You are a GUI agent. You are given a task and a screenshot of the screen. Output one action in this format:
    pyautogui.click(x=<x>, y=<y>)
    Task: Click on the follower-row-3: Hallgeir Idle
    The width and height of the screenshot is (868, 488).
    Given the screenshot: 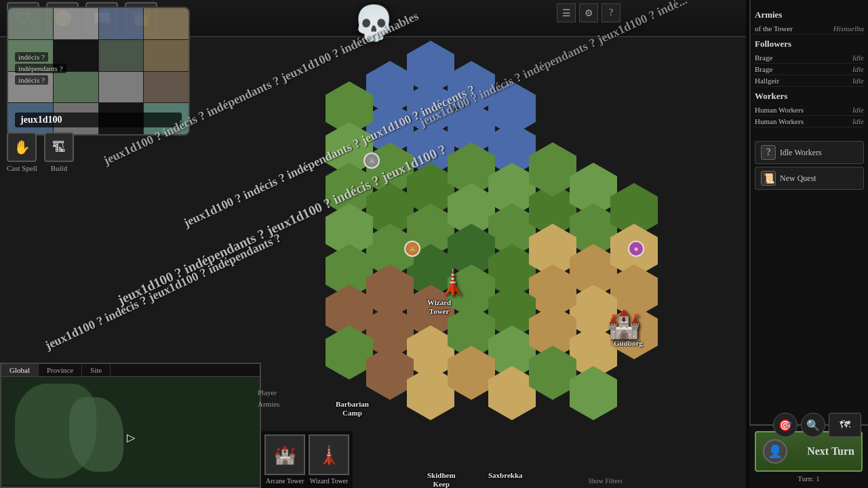 What is the action you would take?
    pyautogui.click(x=810, y=81)
    